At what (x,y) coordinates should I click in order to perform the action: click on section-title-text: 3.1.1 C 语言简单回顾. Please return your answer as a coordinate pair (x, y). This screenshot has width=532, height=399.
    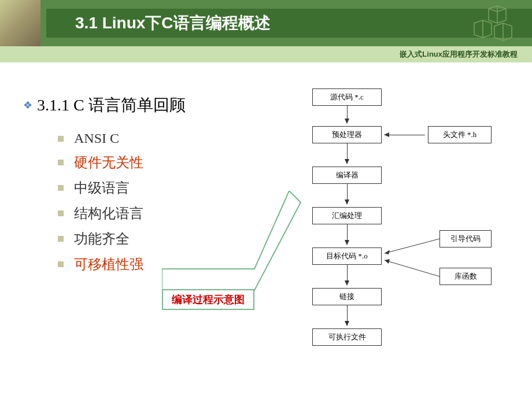
    Looking at the image, I should click on (111, 105).